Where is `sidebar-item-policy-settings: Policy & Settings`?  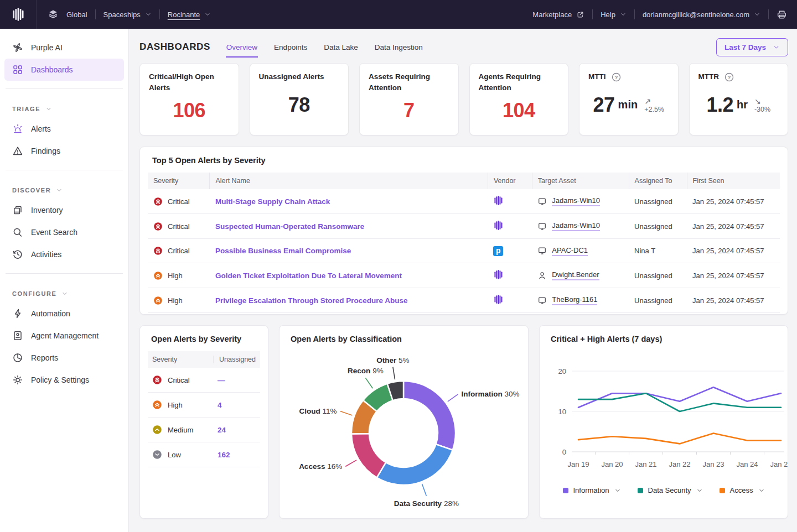 sidebar-item-policy-settings: Policy & Settings is located at coordinates (64, 380).